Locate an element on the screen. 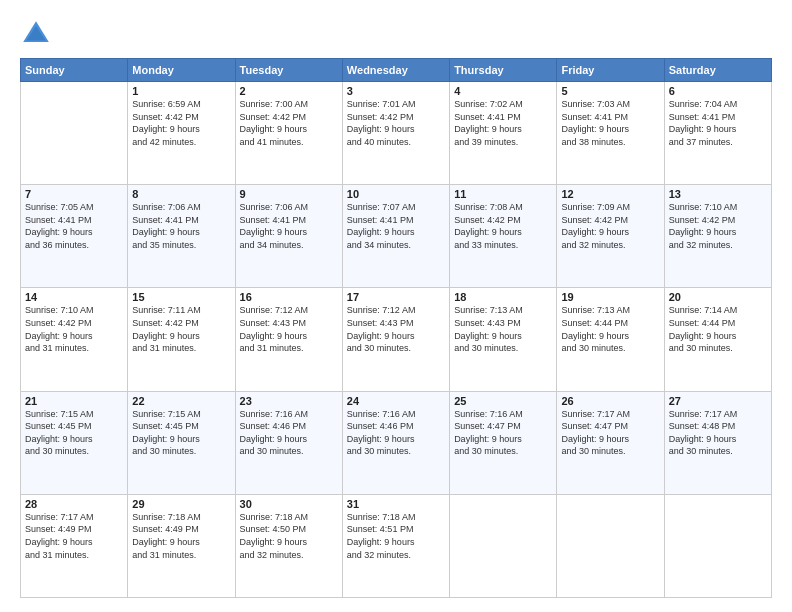 The width and height of the screenshot is (792, 612). calendar-cell: 17Sunrise: 7:12 AMSunset: 4:43 PMDayligh… is located at coordinates (396, 340).